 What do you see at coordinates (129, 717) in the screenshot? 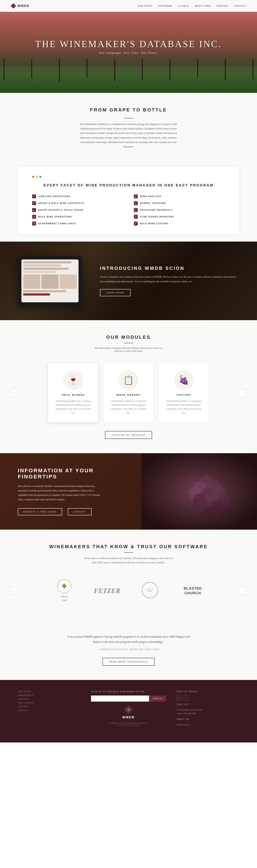
I see `footer-logo-name: WMDB` at bounding box center [129, 717].